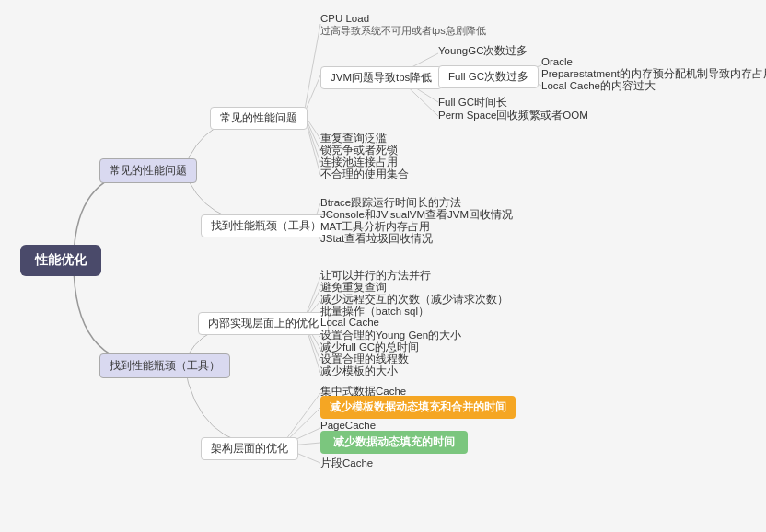  I want to click on local-cache-label: Local Cache, so click(350, 322).